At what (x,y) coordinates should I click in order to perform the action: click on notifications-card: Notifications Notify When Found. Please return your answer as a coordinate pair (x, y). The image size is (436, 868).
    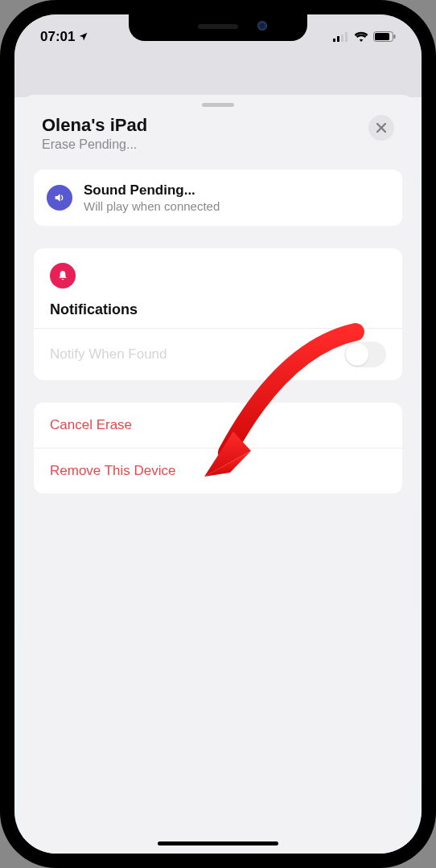
    Looking at the image, I should click on (218, 314).